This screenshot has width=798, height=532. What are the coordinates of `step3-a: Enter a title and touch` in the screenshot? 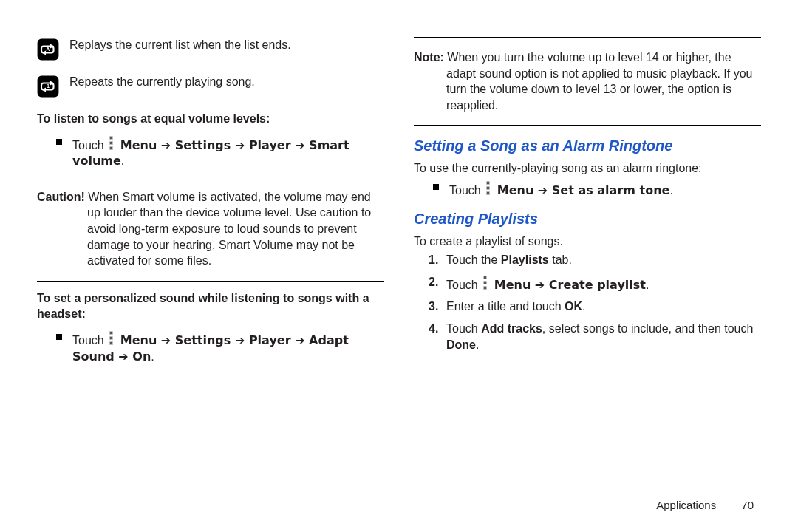 It's located at (505, 306).